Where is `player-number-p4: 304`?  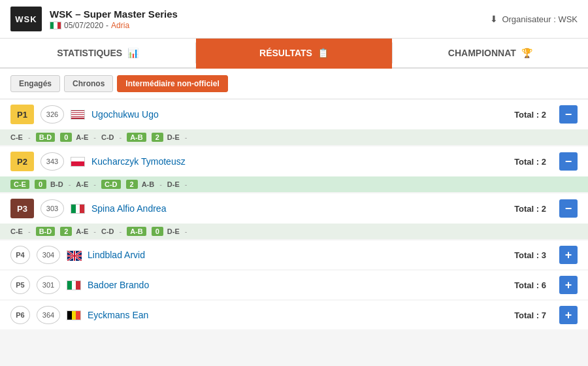 player-number-p4: 304 is located at coordinates (48, 255).